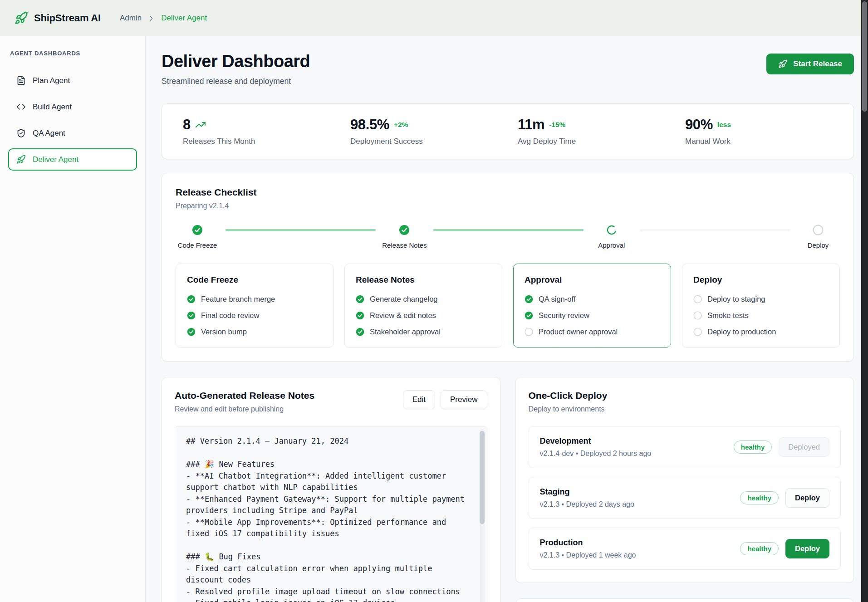 This screenshot has width=868, height=602. What do you see at coordinates (592, 316) in the screenshot?
I see `checklist-item: Security review` at bounding box center [592, 316].